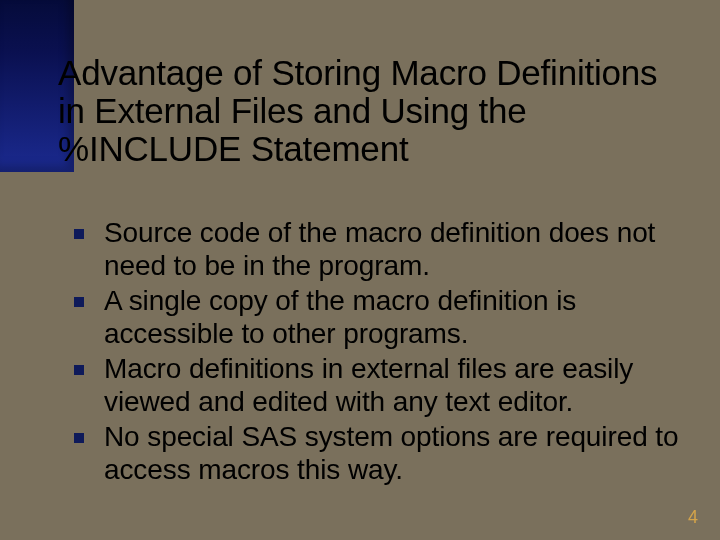 The height and width of the screenshot is (540, 720). I want to click on list-item: A single copy of the macro definition is…, so click(375, 317).